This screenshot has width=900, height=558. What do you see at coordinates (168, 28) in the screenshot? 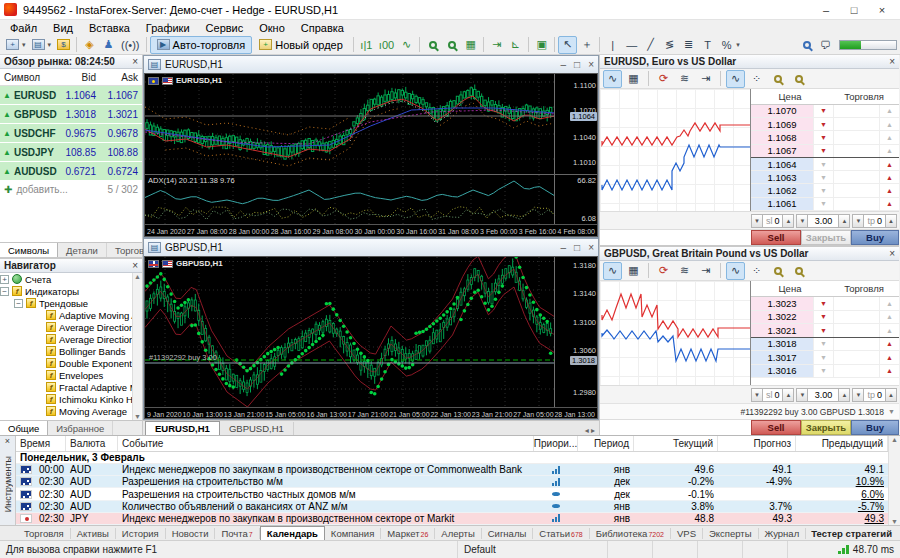
I see `menu-charts: Графики` at bounding box center [168, 28].